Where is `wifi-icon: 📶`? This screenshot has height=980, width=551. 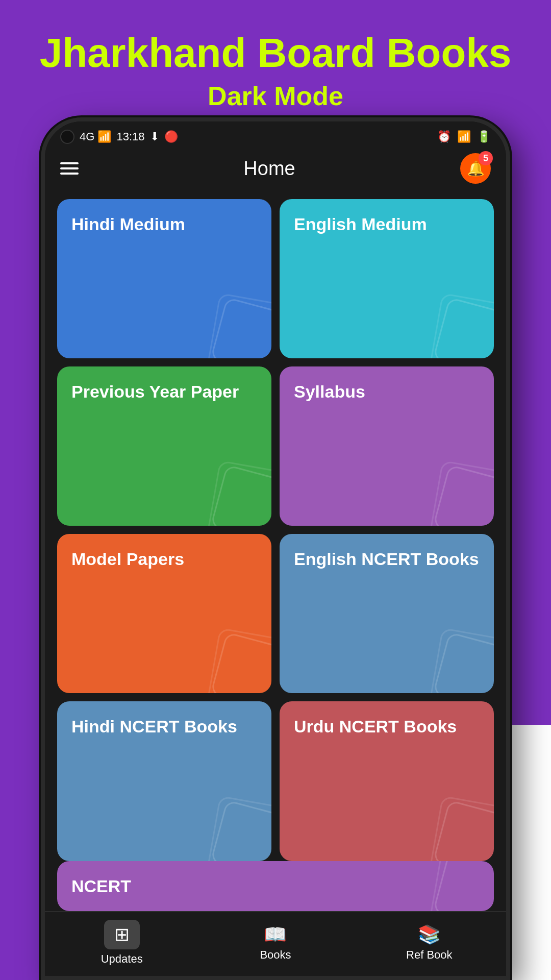 wifi-icon: 📶 is located at coordinates (464, 137).